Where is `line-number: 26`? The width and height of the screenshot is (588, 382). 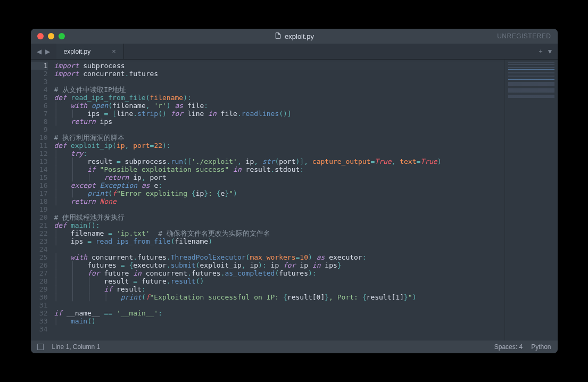
line-number: 26 is located at coordinates (39, 265).